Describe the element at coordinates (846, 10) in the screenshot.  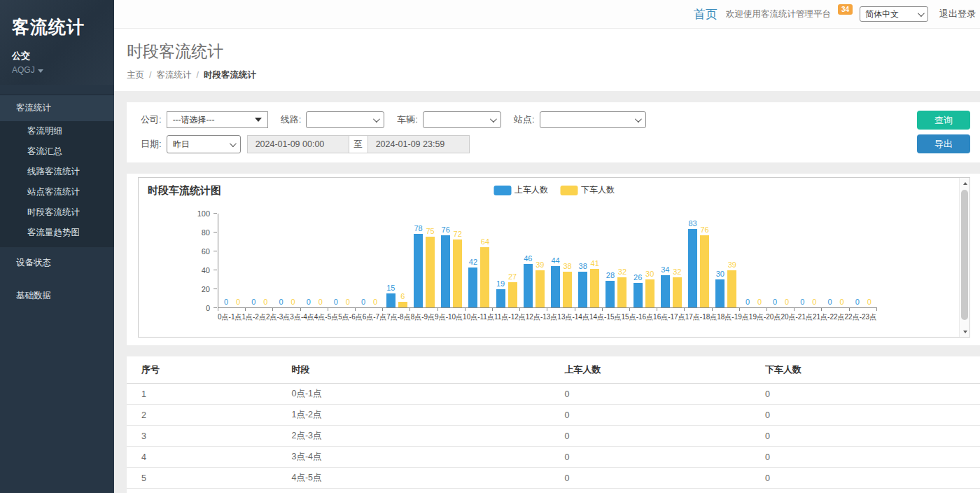
I see `notification-badge: 34` at that location.